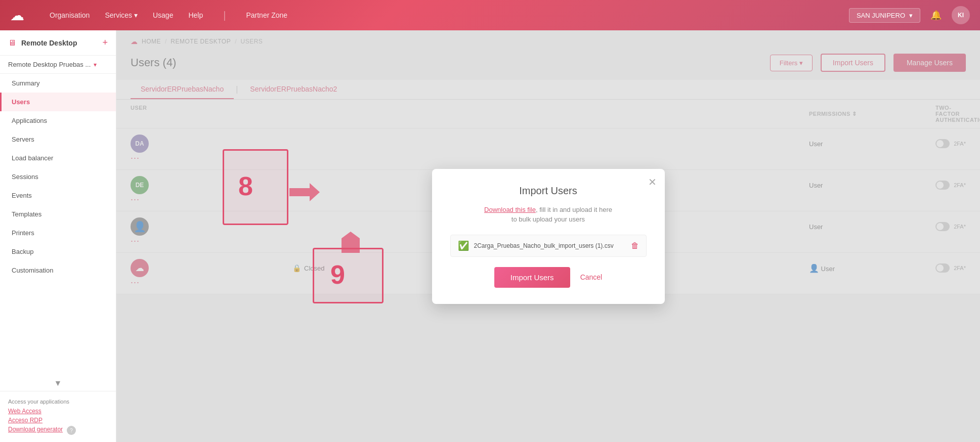 This screenshot has width=980, height=442. I want to click on sidebar-web-access-link: Web Access, so click(58, 411).